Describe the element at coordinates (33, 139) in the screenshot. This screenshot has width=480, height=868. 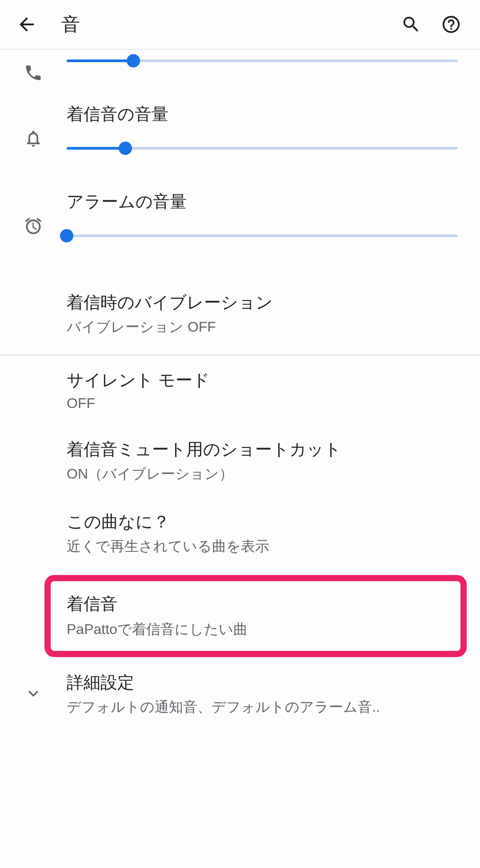
I see `bell-icon` at that location.